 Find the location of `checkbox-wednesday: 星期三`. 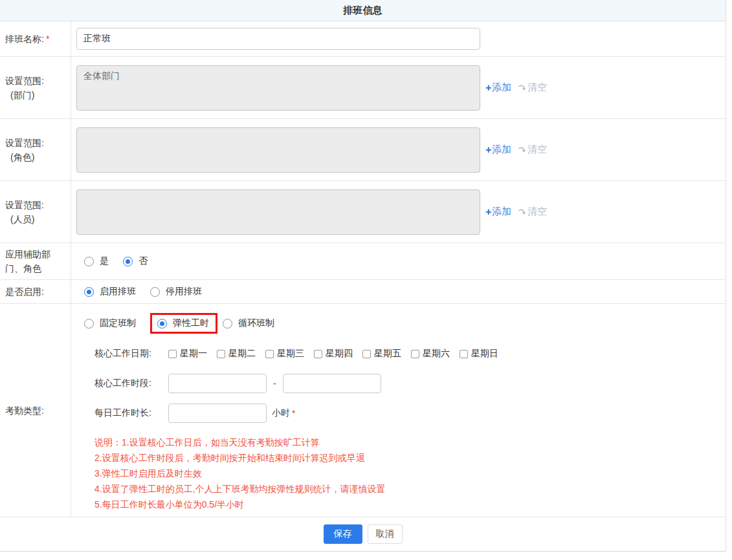

checkbox-wednesday: 星期三 is located at coordinates (285, 354).